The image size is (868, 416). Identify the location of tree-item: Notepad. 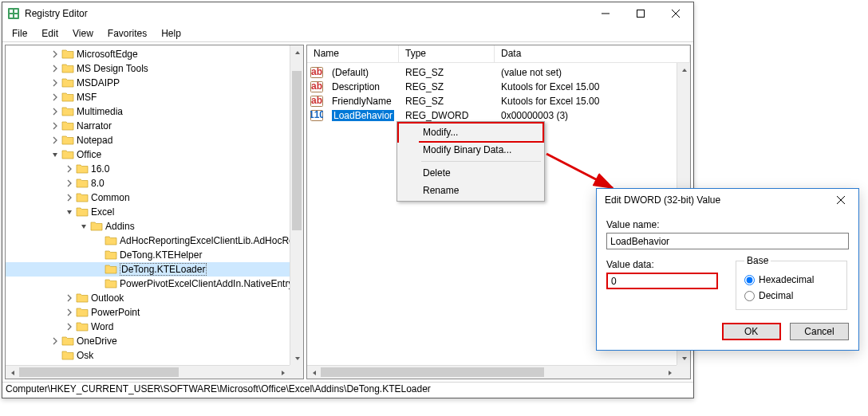
(155, 140).